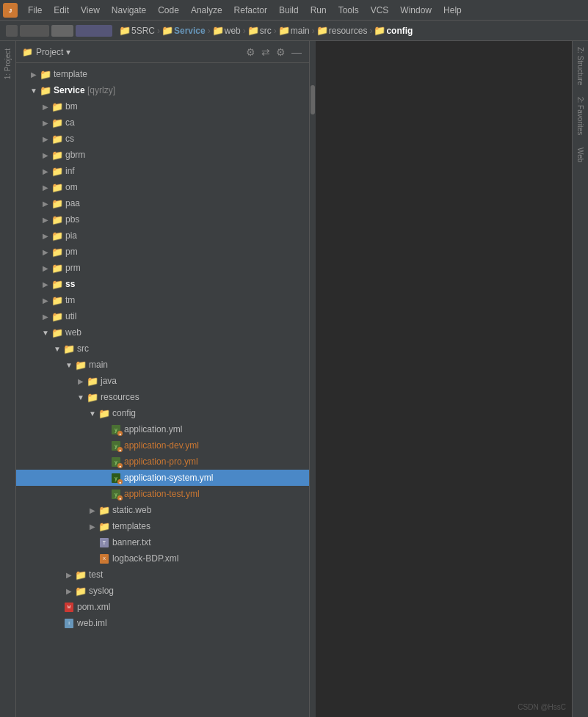 The image size is (588, 717). I want to click on tree-item-ca: ▶📁ca, so click(163, 123).